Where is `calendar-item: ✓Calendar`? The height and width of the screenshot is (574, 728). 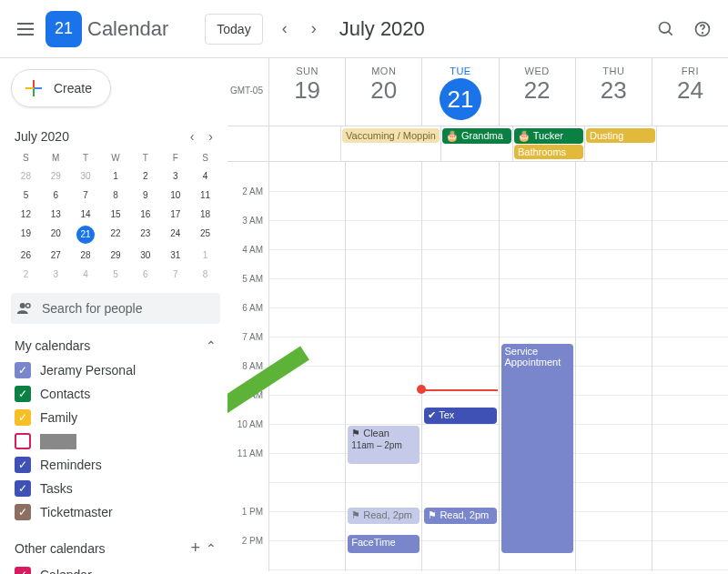
calendar-item: ✓Calendar is located at coordinates (116, 569).